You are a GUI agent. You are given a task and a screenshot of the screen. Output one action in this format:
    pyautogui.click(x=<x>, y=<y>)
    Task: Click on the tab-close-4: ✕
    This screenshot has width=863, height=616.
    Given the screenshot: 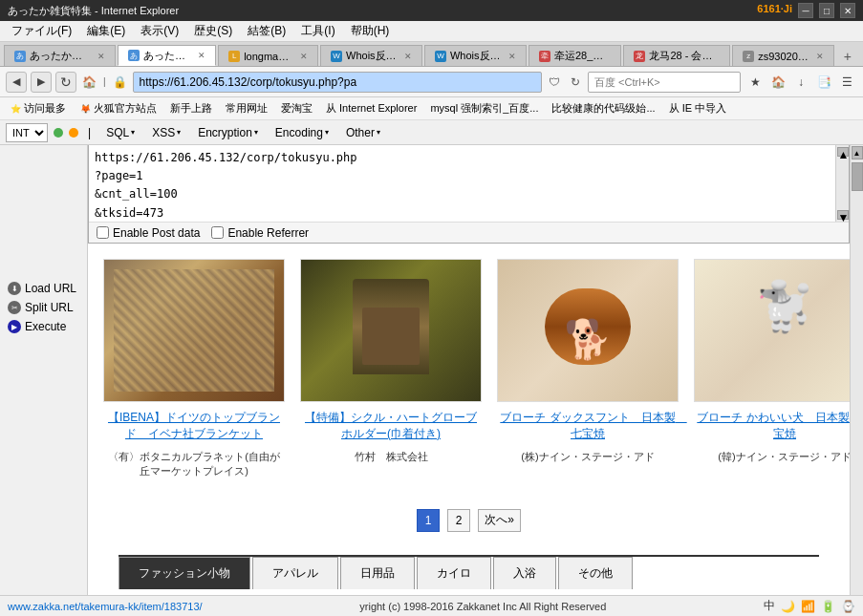 What is the action you would take?
    pyautogui.click(x=512, y=56)
    